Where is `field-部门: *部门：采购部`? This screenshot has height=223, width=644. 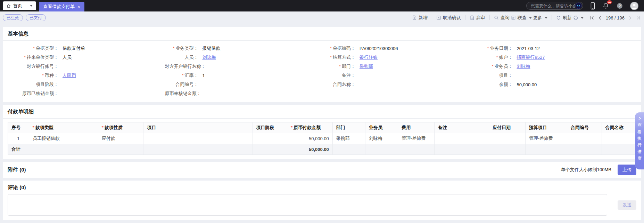 field-部门: *部门：采购部 is located at coordinates (401, 66).